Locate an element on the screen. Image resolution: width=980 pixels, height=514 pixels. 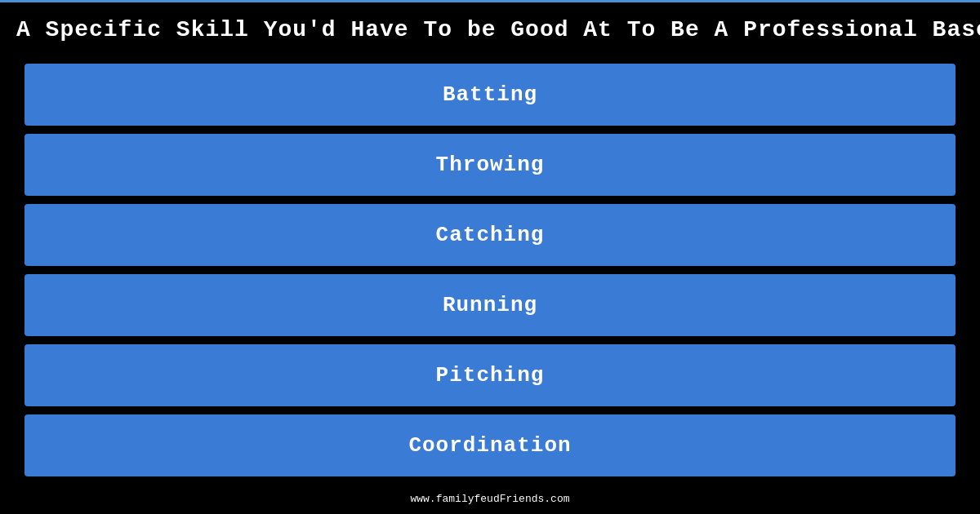
answer-label-6: Coordination is located at coordinates (490, 445).